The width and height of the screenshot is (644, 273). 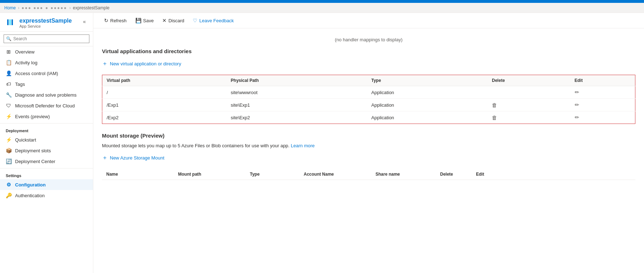 What do you see at coordinates (164, 20) in the screenshot?
I see `discard-icon: ✕` at bounding box center [164, 20].